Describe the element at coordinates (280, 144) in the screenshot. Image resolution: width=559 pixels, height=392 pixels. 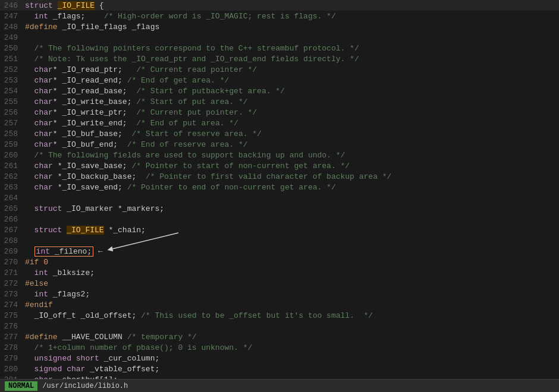
I see `code-line: 259 char* _IO_buf_end; /* End of reserve…` at that location.